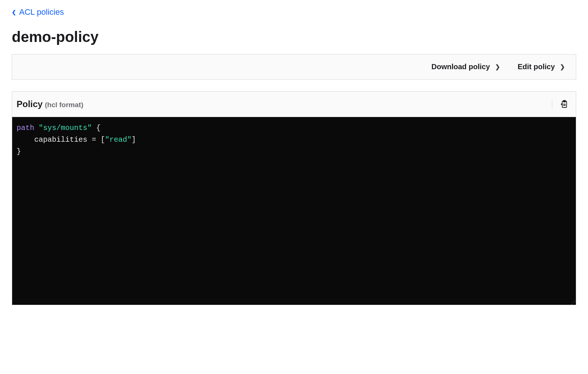 This screenshot has height=374, width=588. I want to click on toolbar: Download policy ❯ Edit policy ❯, so click(294, 67).